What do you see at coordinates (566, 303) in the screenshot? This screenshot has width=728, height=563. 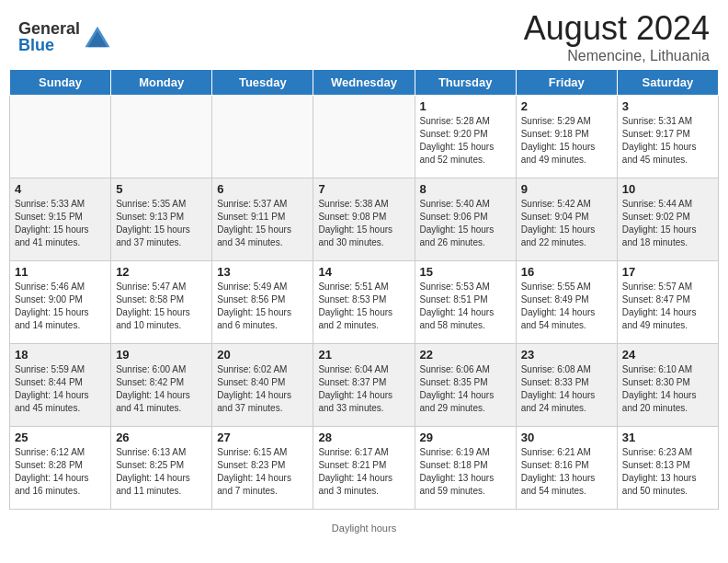 I see `calendar-cell: 16Sunrise: 5:55 AMSunset: 8:49 PMDayligh…` at bounding box center [566, 303].